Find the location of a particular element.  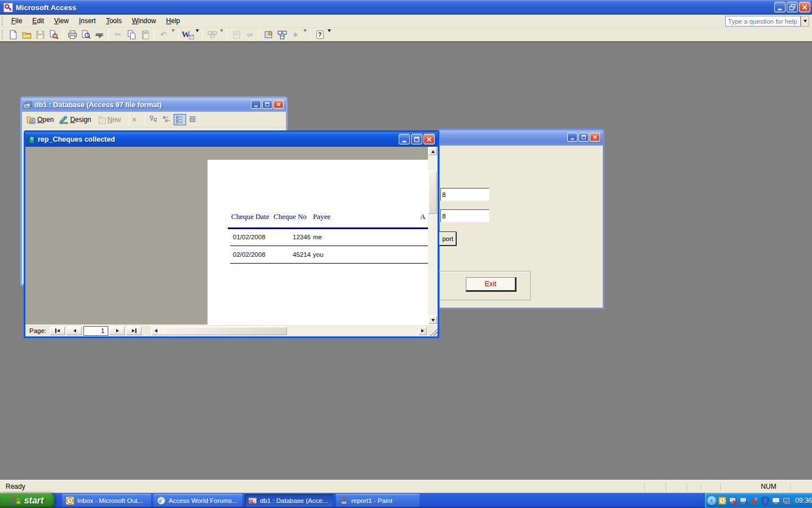

db-new-button: New is located at coordinates (109, 120).